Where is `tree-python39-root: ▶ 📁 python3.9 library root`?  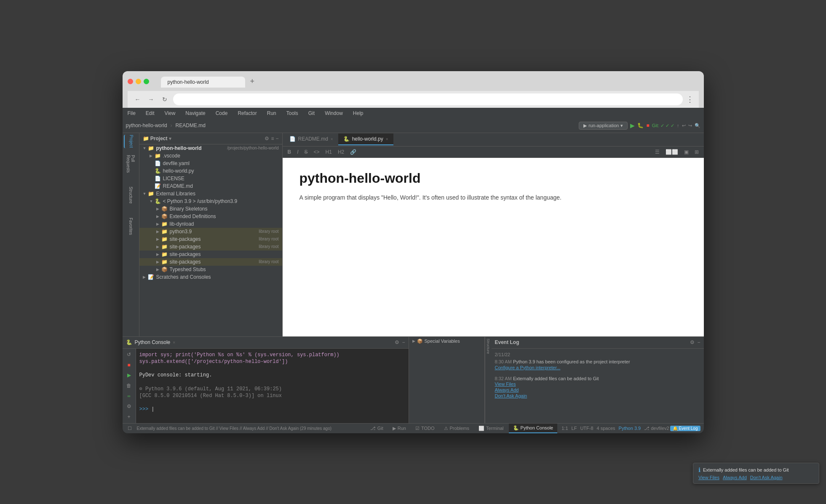 tree-python39-root: ▶ 📁 python3.9 library root is located at coordinates (211, 232).